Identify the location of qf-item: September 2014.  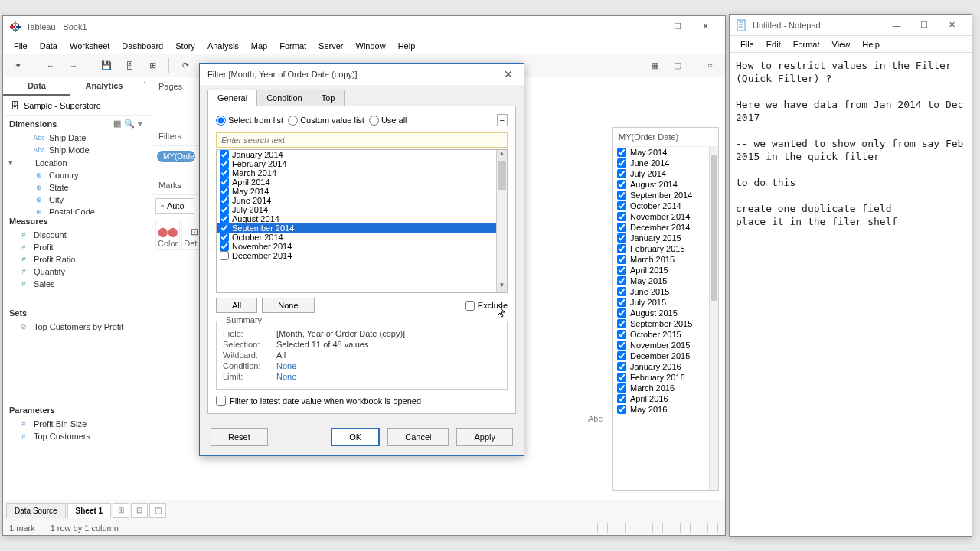
(665, 195).